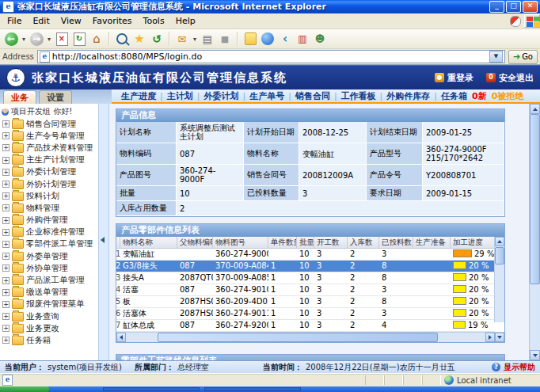  I want to click on sidebar-item-12: +外协单管理, so click(49, 268).